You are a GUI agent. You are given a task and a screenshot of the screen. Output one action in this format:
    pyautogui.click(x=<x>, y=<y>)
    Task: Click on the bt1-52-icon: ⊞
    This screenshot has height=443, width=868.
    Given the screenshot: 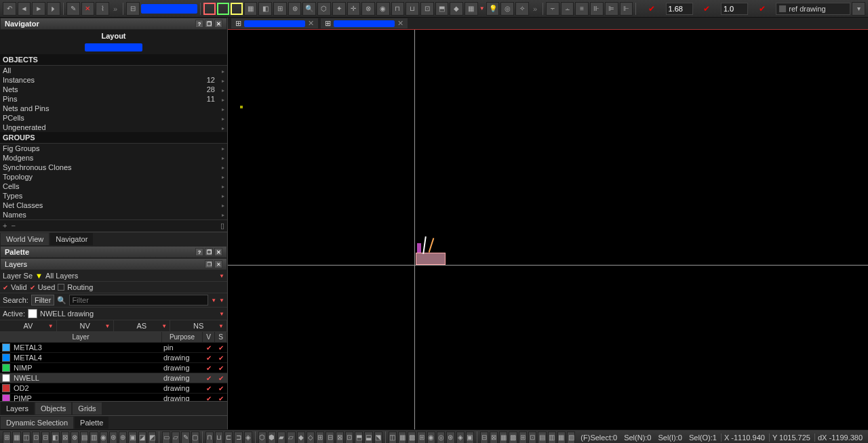 What is the action you would take?
    pyautogui.click(x=523, y=438)
    